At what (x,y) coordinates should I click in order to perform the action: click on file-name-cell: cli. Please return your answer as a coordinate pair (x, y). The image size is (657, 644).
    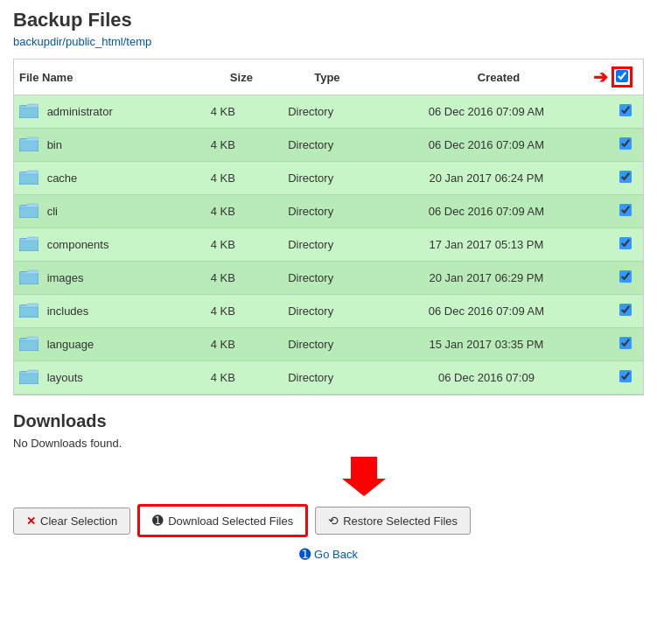
    Looking at the image, I should click on (101, 212).